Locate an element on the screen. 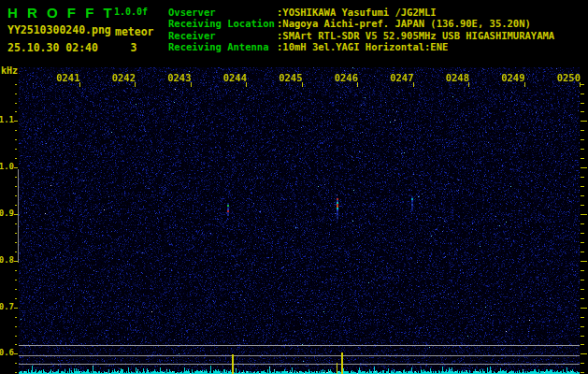  y-tick-label: 0.8 is located at coordinates (7, 260).